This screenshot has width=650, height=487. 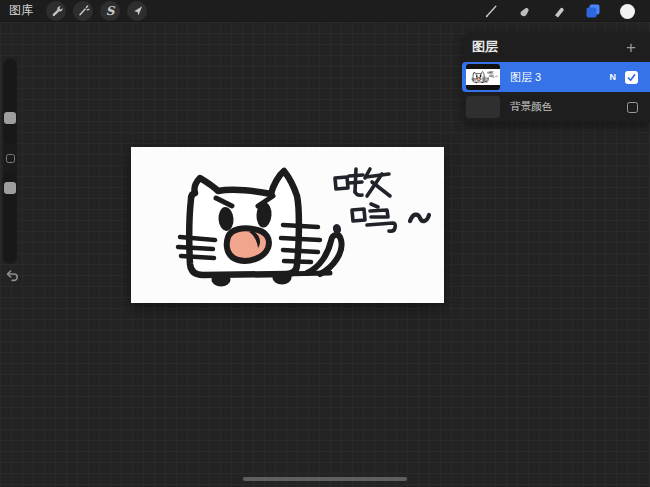 What do you see at coordinates (110, 11) in the screenshot?
I see `selection-s-icon: S` at bounding box center [110, 11].